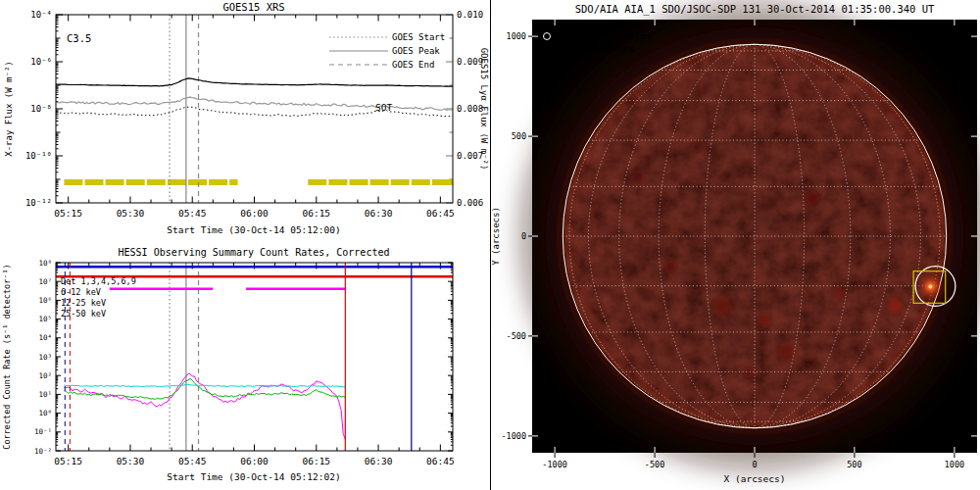 The image size is (980, 490). Describe the element at coordinates (43, 431) in the screenshot. I see `svg-text: 10⁻¹` at that location.